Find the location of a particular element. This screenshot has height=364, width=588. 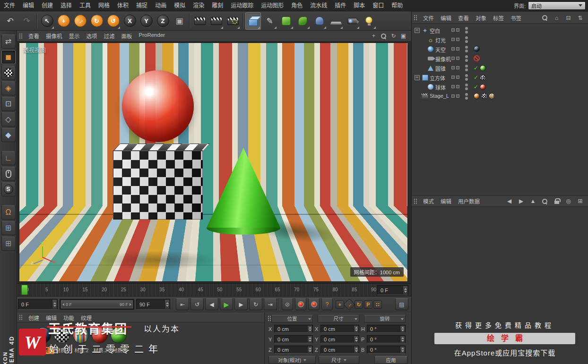

object-row: ☼灯光 is located at coordinates (500, 40).